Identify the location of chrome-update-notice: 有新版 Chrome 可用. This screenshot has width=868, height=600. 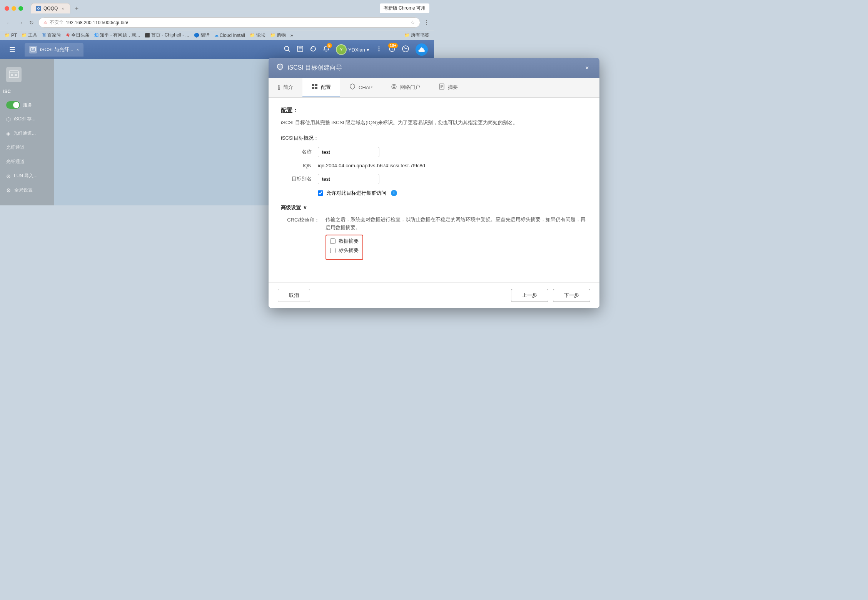
(405, 8).